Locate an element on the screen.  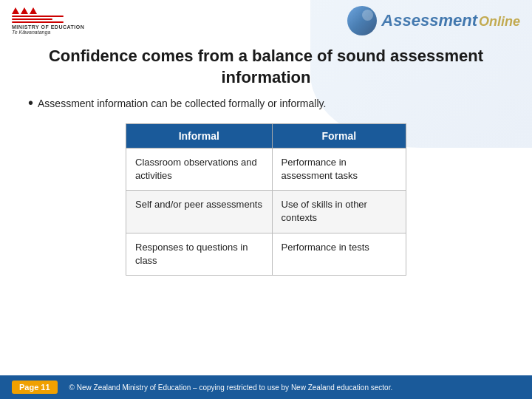
table-cell-informal: Self and/or peer assessments is located at coordinates (200, 211).